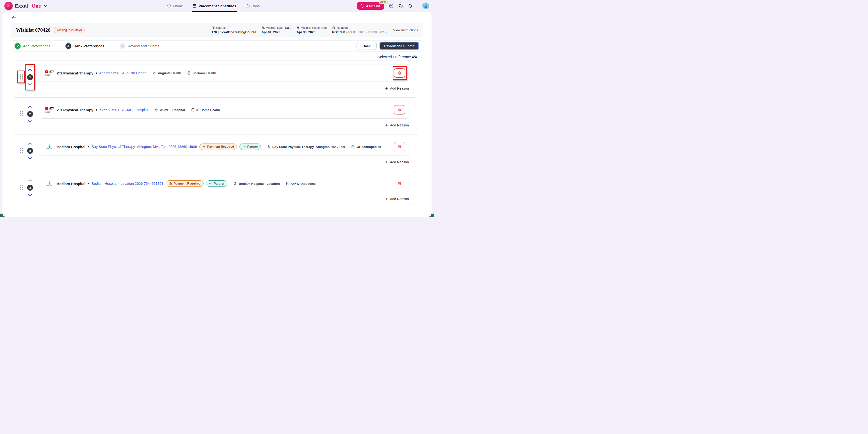 This screenshot has width=868, height=434. I want to click on stepper: Add Preferences 2 Rank Preferences 3 Rev…, so click(217, 46).